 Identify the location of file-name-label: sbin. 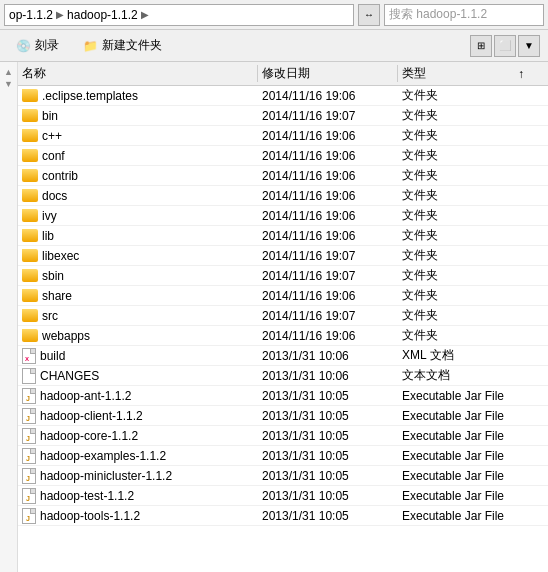
(53, 276).